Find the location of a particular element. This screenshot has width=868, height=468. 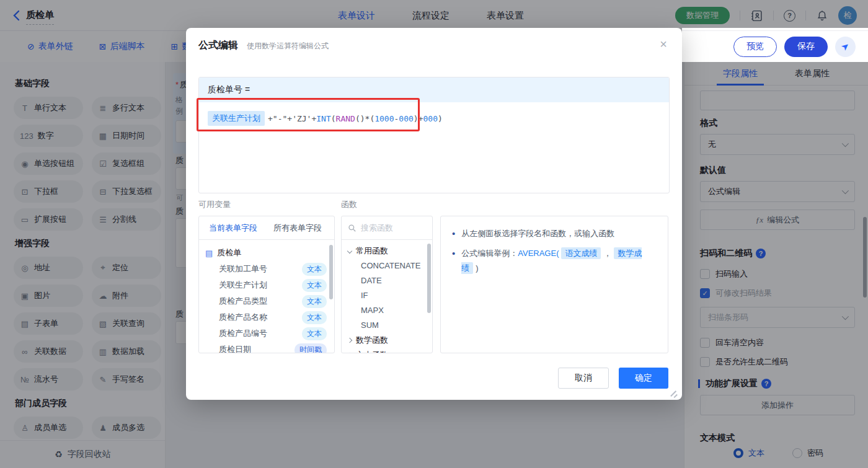

formula-expression: 关联生产计划+"-"+'ZJ'+INT(RAND()*(1000-000)+00… is located at coordinates (434, 118).